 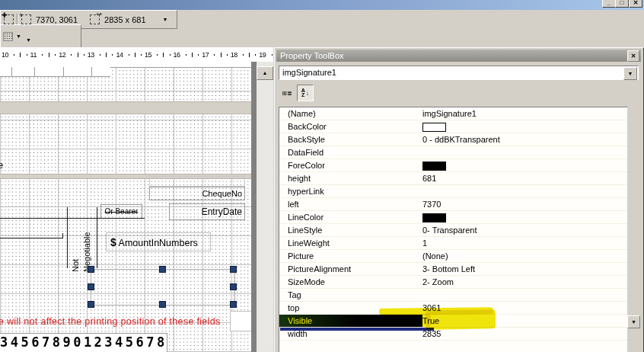 What do you see at coordinates (454, 126) in the screenshot?
I see `property-row: BackColor` at bounding box center [454, 126].